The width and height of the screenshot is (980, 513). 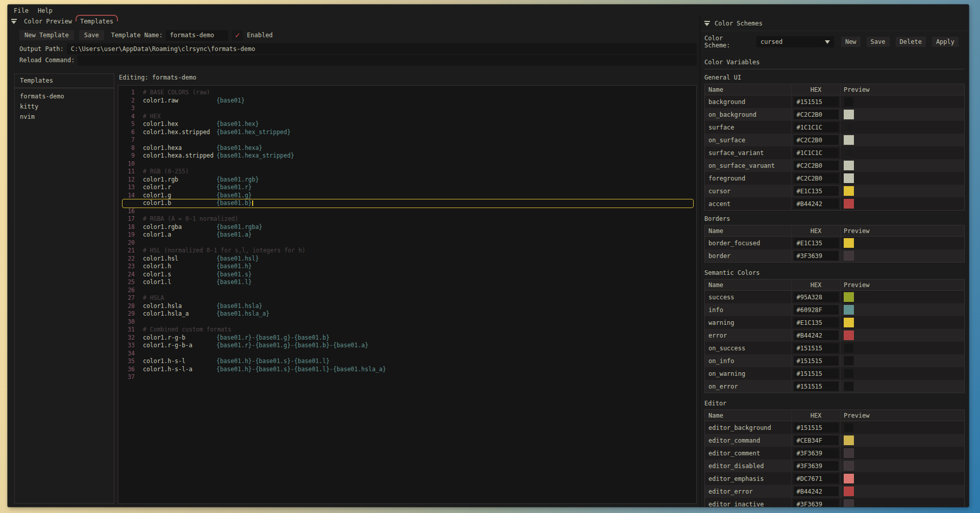 What do you see at coordinates (835, 466) in the screenshot?
I see `table-row: editor_disabled#3F3639` at bounding box center [835, 466].